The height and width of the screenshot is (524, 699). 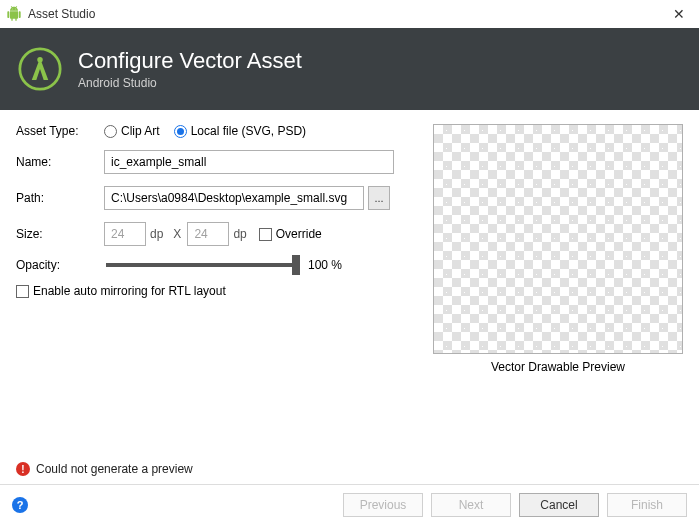 What do you see at coordinates (132, 131) in the screenshot?
I see `radio-clip-art: Clip Art` at bounding box center [132, 131].